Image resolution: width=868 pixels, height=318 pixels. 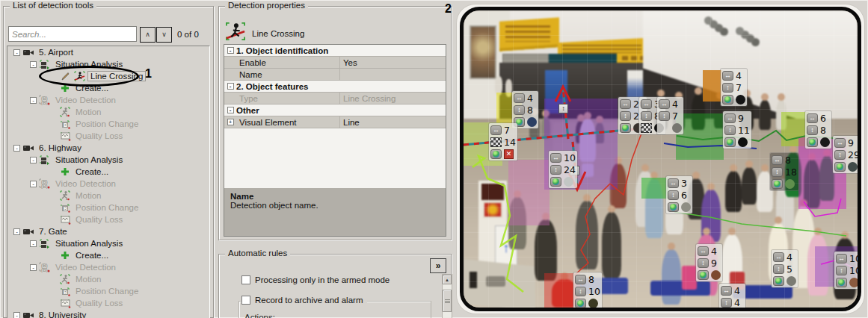 I want to click on detection-badge-9x29: ↔9↕29, so click(x=847, y=155).